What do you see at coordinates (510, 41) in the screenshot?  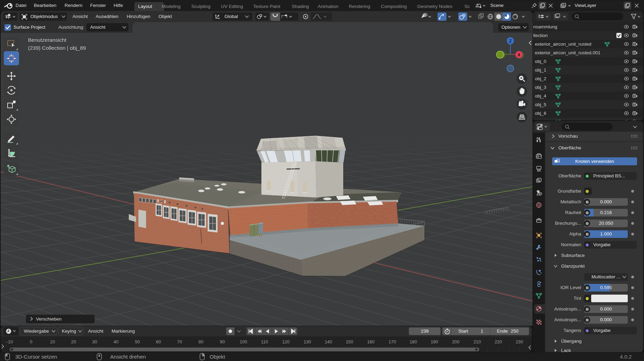 I see `svg-text: Z` at bounding box center [510, 41].